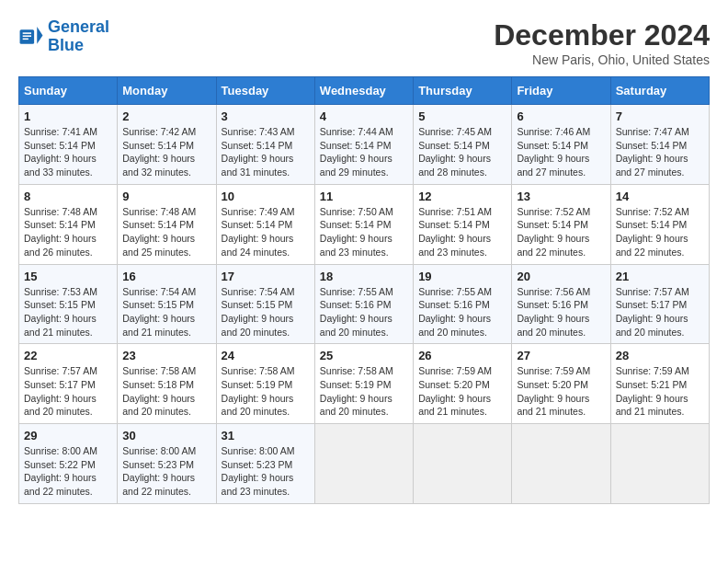  What do you see at coordinates (660, 91) in the screenshot?
I see `day-of-week-header: Saturday` at bounding box center [660, 91].